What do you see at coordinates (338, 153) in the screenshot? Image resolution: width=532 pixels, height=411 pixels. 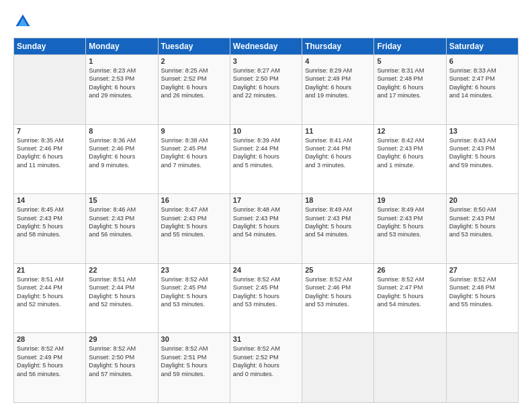 I see `day-info: Sunrise: 8:41 AMSunset: 2:44 PMDaylight:…` at bounding box center [338, 153].